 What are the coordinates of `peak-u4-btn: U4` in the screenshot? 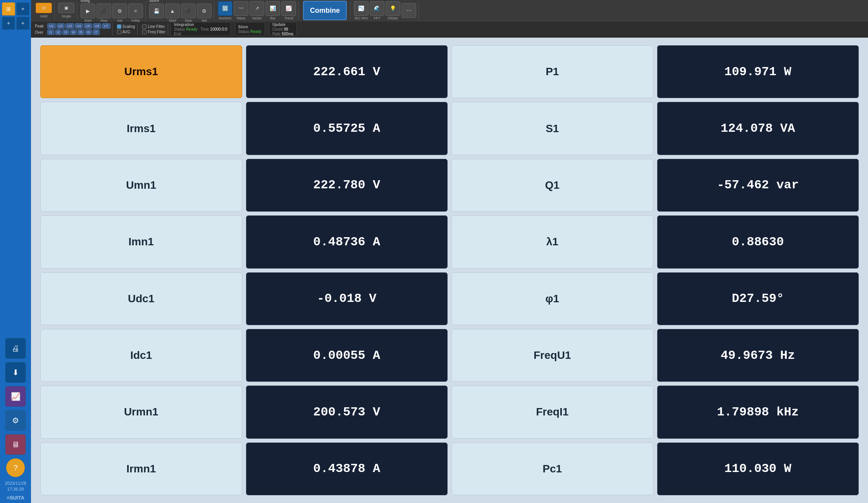 It's located at (79, 26).